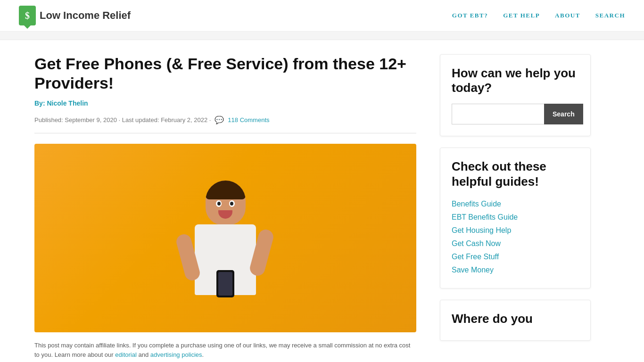 Image resolution: width=644 pixels, height=362 pixels. I want to click on figure-eye-left, so click(219, 204).